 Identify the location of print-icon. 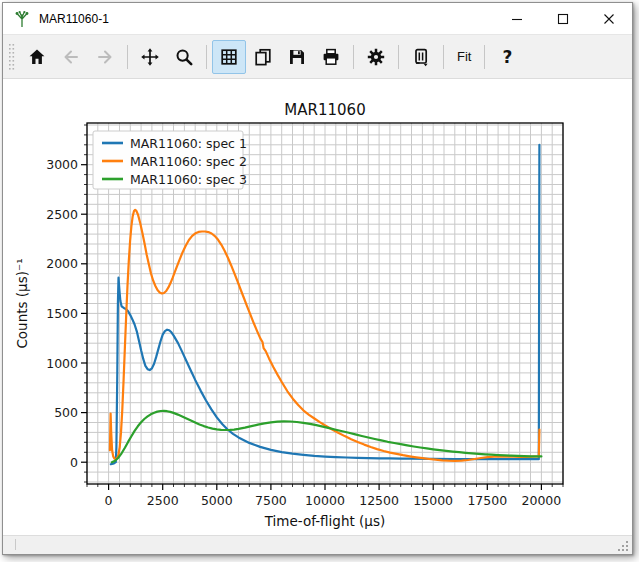
(331, 57).